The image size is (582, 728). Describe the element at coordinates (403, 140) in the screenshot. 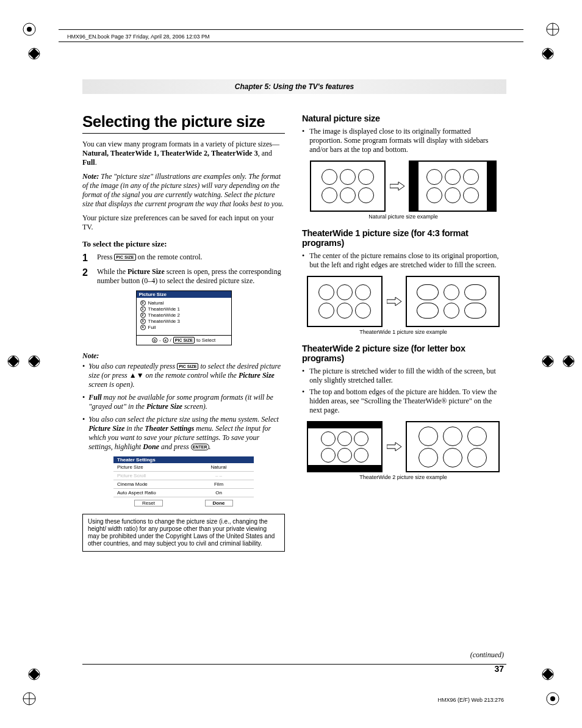

I see `natural-bullet: •The image is displayed close to its ori…` at that location.